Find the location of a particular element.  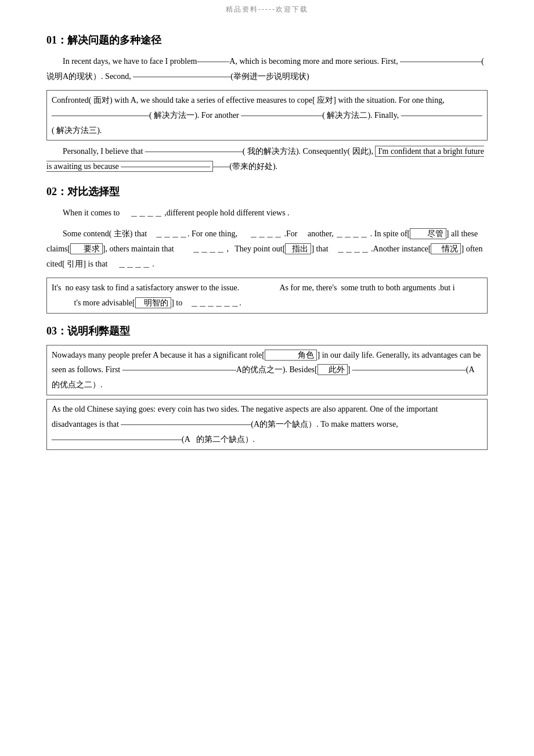

section-02-para-2: Some contend( 主张) that ＿＿＿＿. For one thi… is located at coordinates (267, 249).